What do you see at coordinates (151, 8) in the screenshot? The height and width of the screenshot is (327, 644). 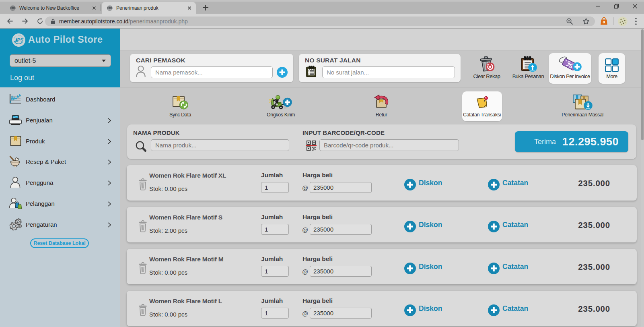 I see `tab-title: Penerimaan produk` at bounding box center [151, 8].